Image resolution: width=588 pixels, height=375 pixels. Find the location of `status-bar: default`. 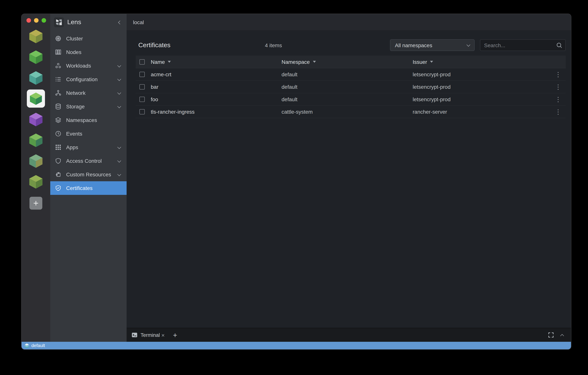

status-bar: default is located at coordinates (296, 345).